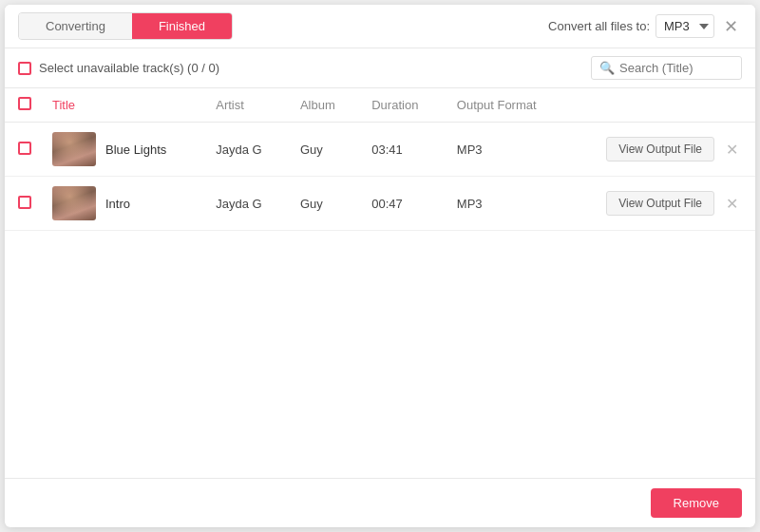 This screenshot has height=532, width=760. What do you see at coordinates (25, 68) in the screenshot?
I see `select-unavailable-checkbox` at bounding box center [25, 68].